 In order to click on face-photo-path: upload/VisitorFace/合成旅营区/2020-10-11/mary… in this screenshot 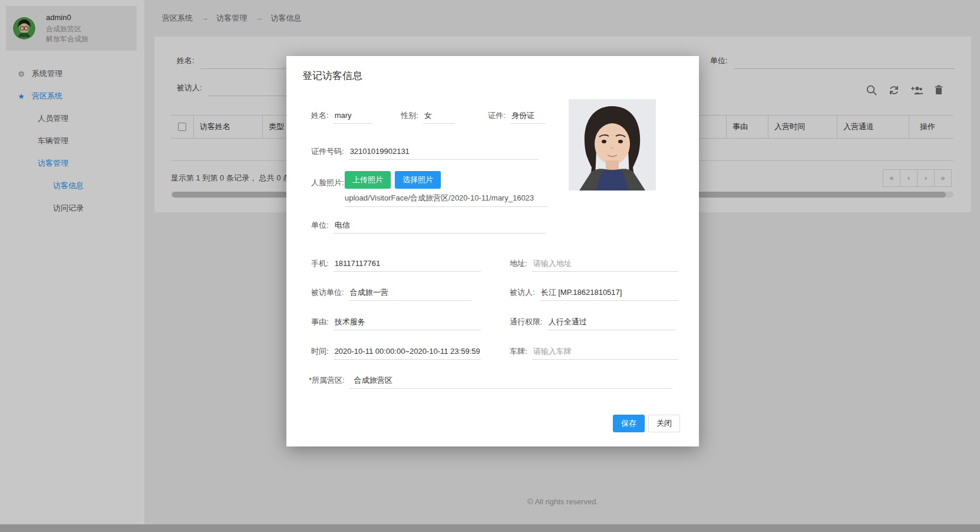, I will do `click(447, 198)`.